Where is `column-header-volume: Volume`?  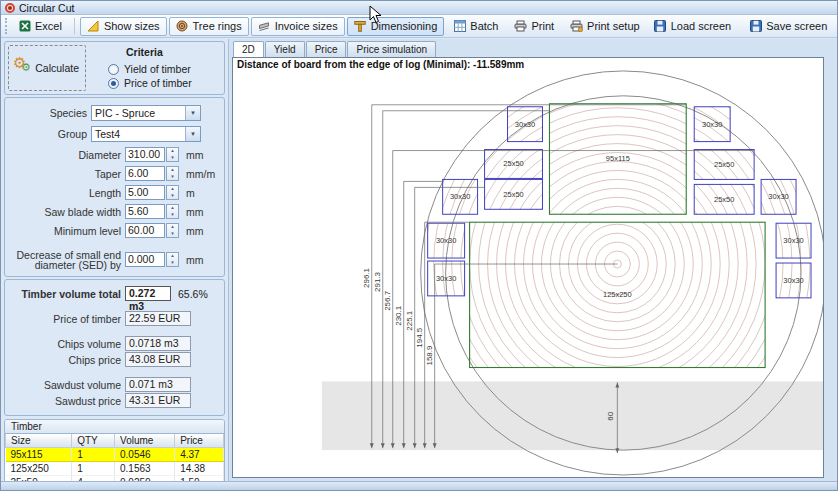 column-header-volume: Volume is located at coordinates (145, 441).